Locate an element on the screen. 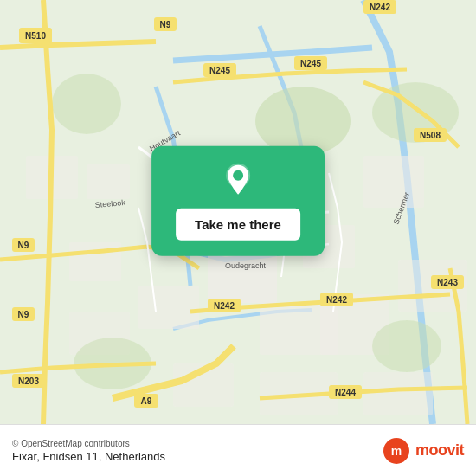 The height and width of the screenshot is (476, 476). footer-left: © OpenStreetMap contributors Fixar, Fnid… is located at coordinates (88, 451).